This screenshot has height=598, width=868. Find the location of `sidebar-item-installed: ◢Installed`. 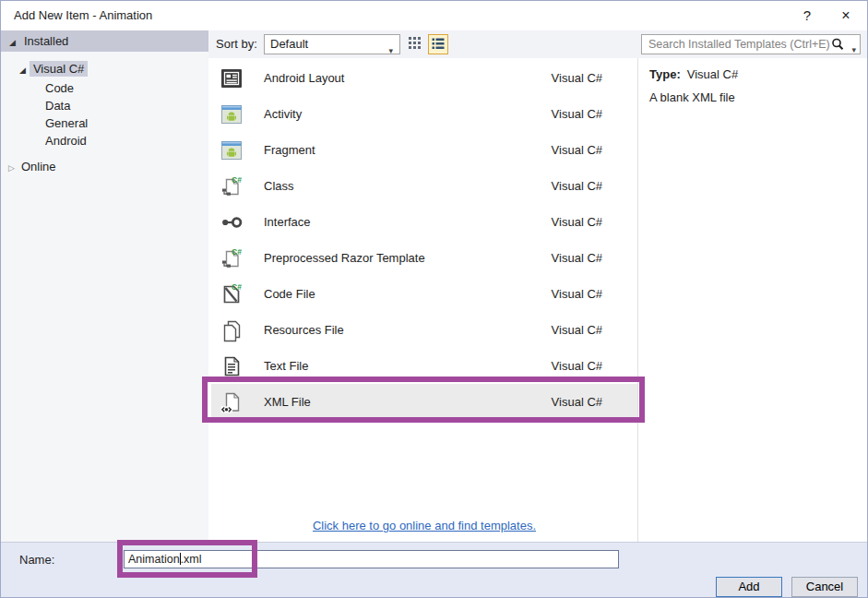

sidebar-item-installed: ◢Installed is located at coordinates (105, 41).